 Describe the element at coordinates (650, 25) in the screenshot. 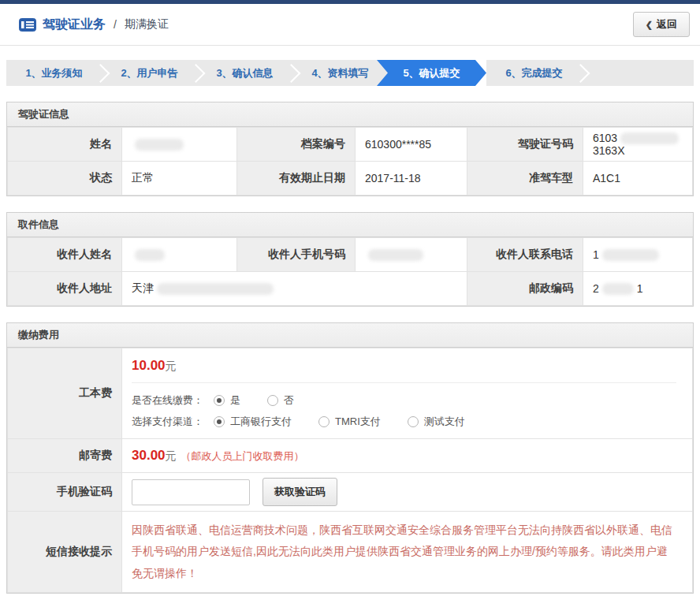

I see `chevron-left-icon: ❮` at that location.